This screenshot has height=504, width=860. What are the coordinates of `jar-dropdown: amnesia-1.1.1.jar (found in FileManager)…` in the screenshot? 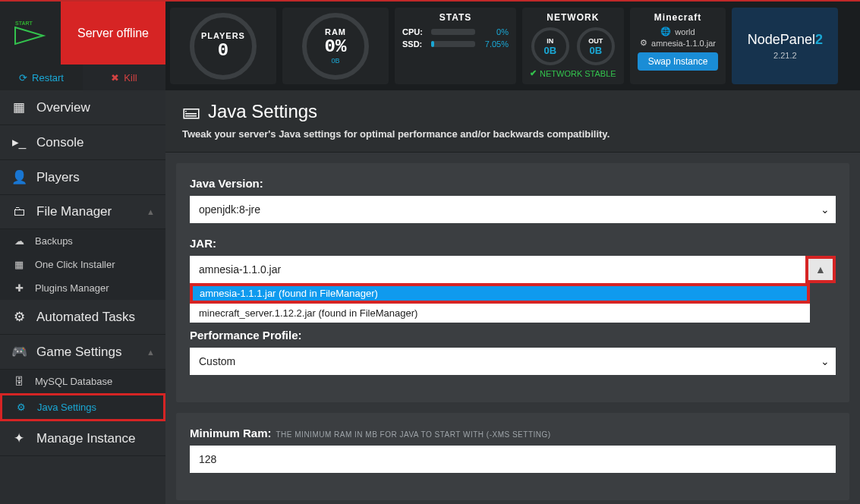 It's located at (499, 303).